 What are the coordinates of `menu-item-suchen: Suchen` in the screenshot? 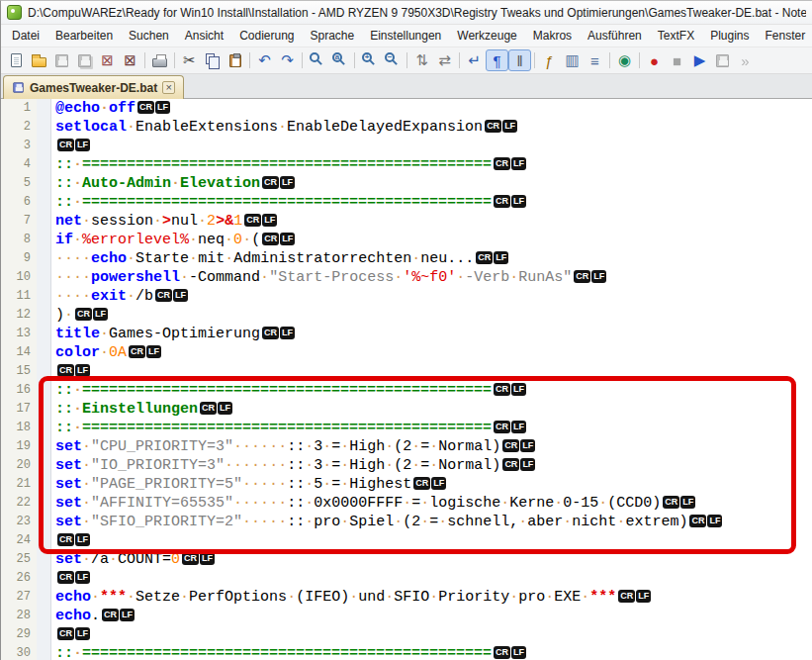 It's located at (148, 36).